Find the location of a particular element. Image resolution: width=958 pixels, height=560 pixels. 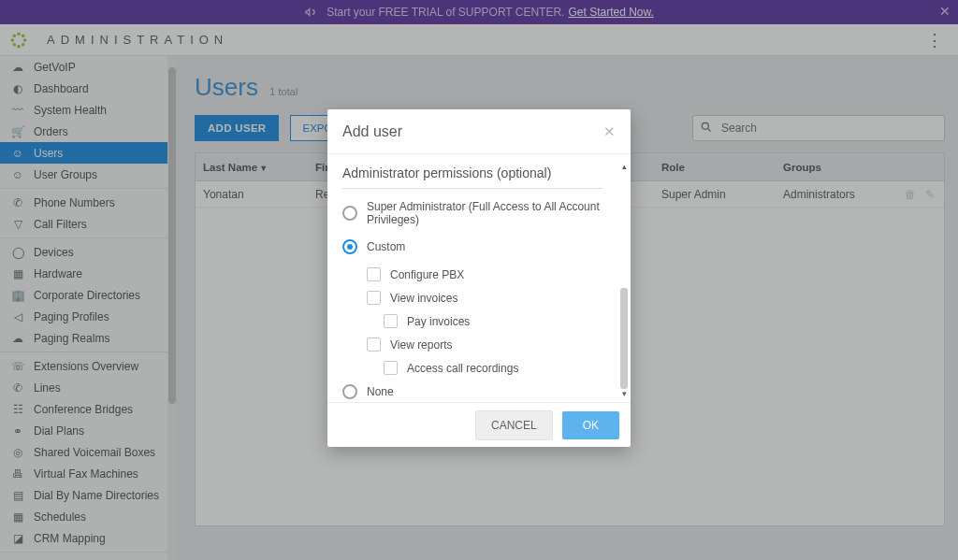

perm-configure-pbx: Configure PBX is located at coordinates (491, 275).